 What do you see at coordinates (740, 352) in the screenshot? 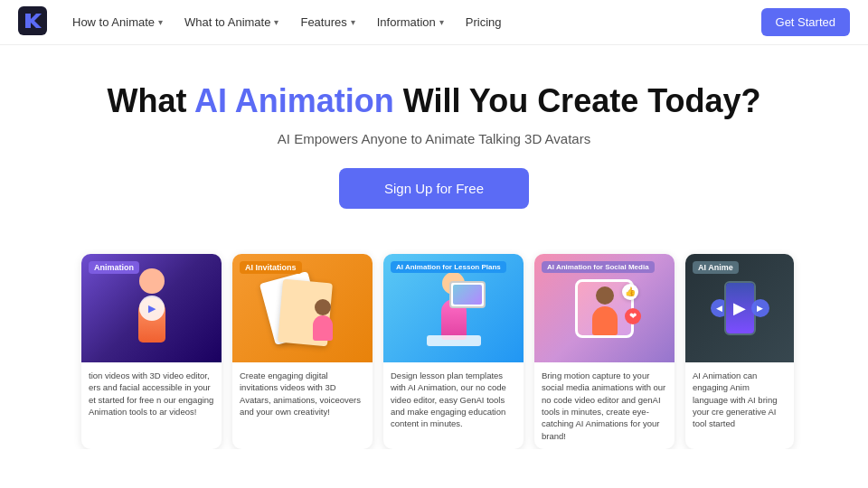
I see `card-anime: AI Anime ◀ ▶ ▶ AI Animation can engaging…` at bounding box center [740, 352].